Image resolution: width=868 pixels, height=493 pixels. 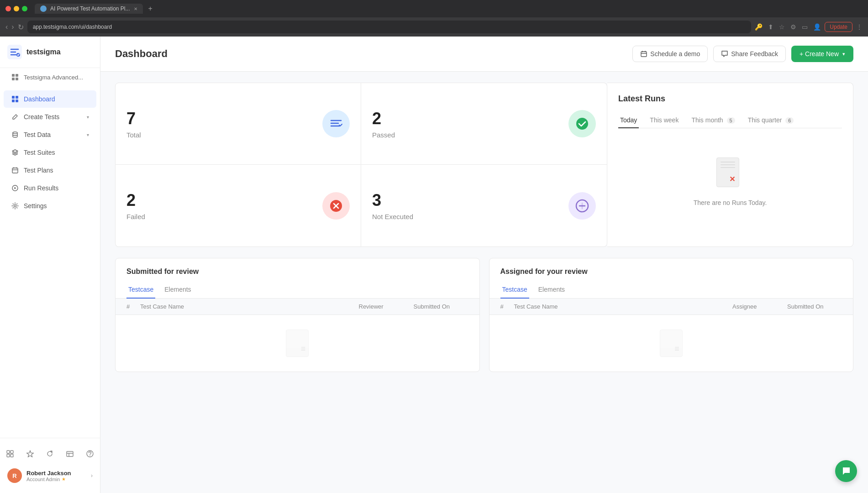 What do you see at coordinates (515, 290) in the screenshot?
I see `assigned-tab-testcase: Testcase` at bounding box center [515, 290].